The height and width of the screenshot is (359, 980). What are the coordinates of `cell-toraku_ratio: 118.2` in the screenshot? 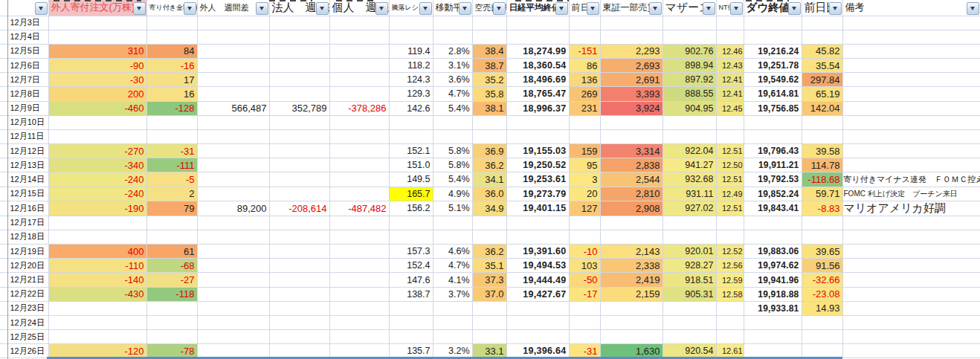 It's located at (410, 65).